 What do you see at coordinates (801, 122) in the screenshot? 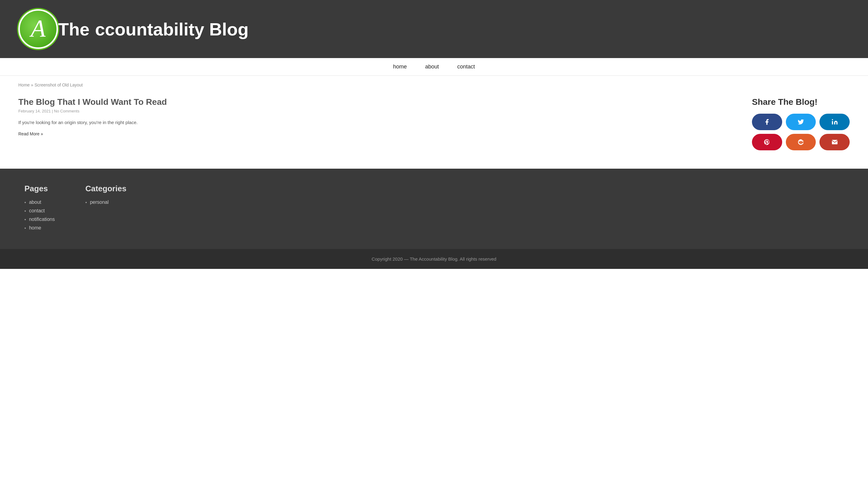
I see `share-twitter-button` at bounding box center [801, 122].